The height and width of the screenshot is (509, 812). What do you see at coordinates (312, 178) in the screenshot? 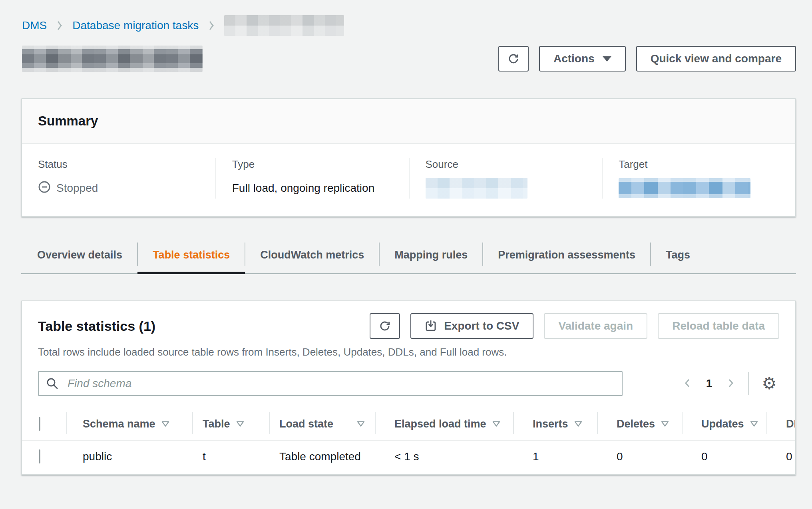
I see `summary-col-type: Type Full load, ongoing replication` at bounding box center [312, 178].